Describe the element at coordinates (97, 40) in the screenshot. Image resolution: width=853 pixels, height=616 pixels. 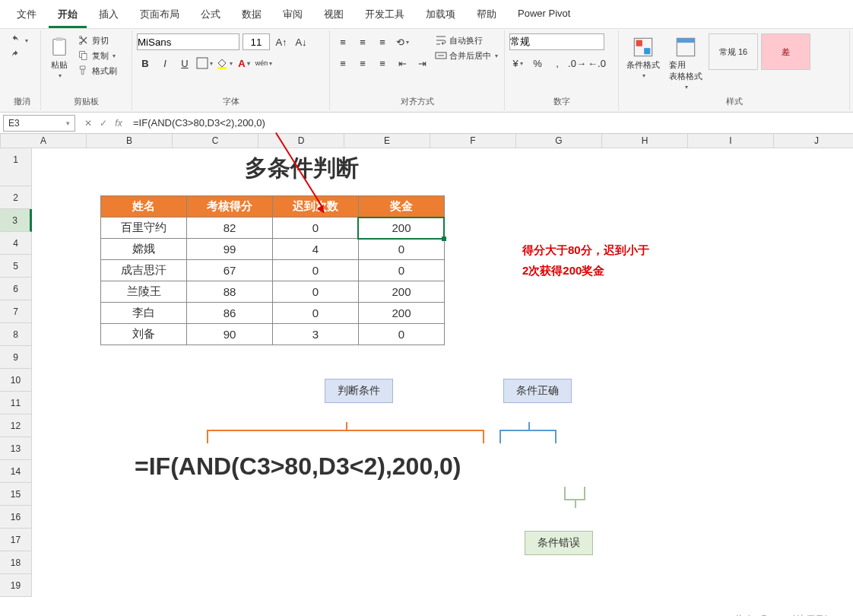
I see `cut-button: 剪切` at that location.